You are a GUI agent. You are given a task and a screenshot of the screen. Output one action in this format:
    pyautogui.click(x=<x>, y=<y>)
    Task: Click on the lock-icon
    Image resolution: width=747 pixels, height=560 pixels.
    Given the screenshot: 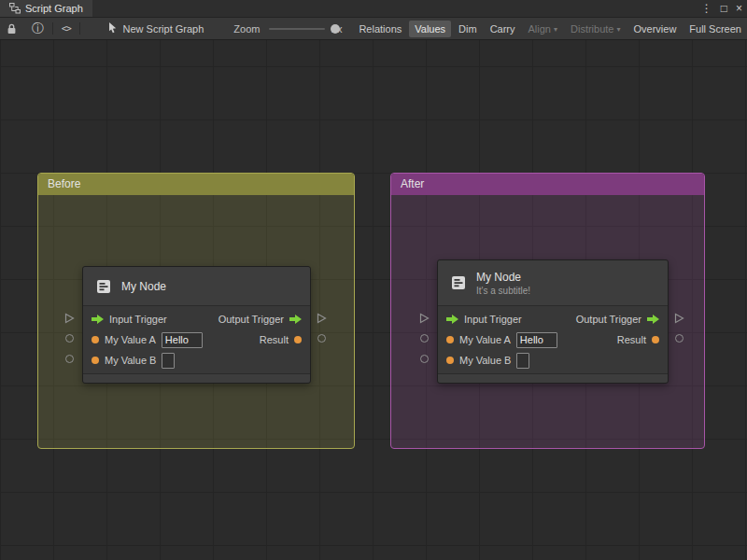 What is the action you would take?
    pyautogui.click(x=11, y=29)
    